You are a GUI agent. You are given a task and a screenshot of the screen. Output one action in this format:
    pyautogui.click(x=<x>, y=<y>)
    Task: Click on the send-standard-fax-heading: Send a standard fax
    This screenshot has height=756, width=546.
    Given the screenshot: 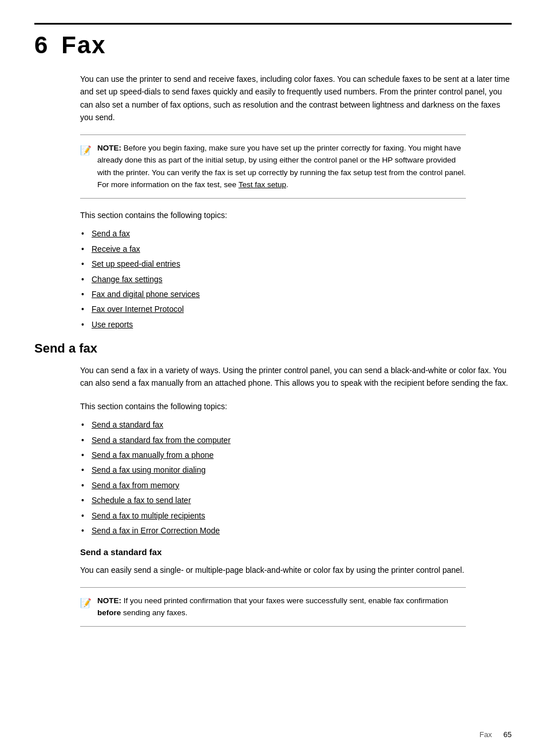 What is the action you would take?
    pyautogui.click(x=296, y=552)
    